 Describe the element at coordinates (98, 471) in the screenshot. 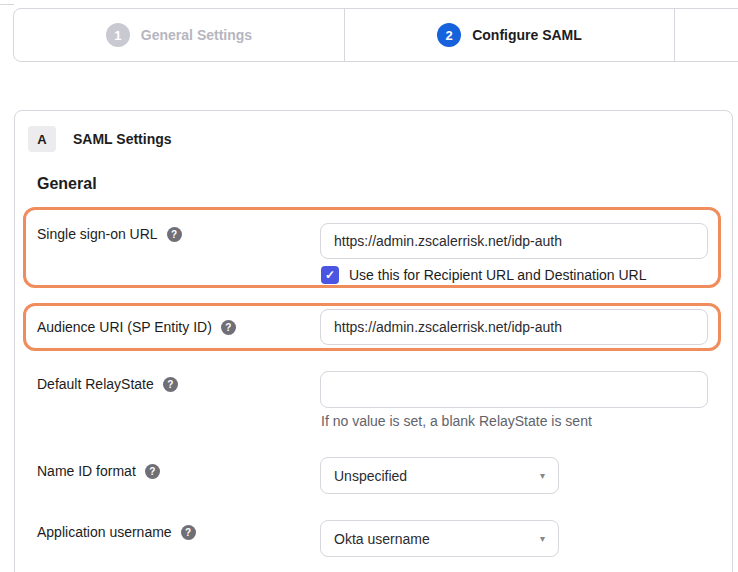

I see `name-id-format-label-row: Name ID format ?` at that location.